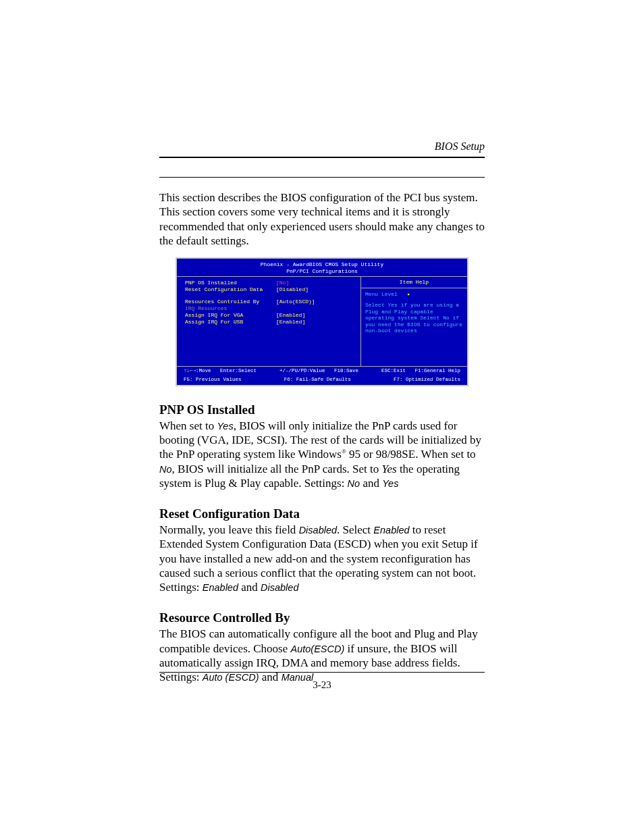 The height and width of the screenshot is (834, 644). Describe the element at coordinates (271, 309) in the screenshot. I see `bios-setting-row: IRQ Resources` at that location.